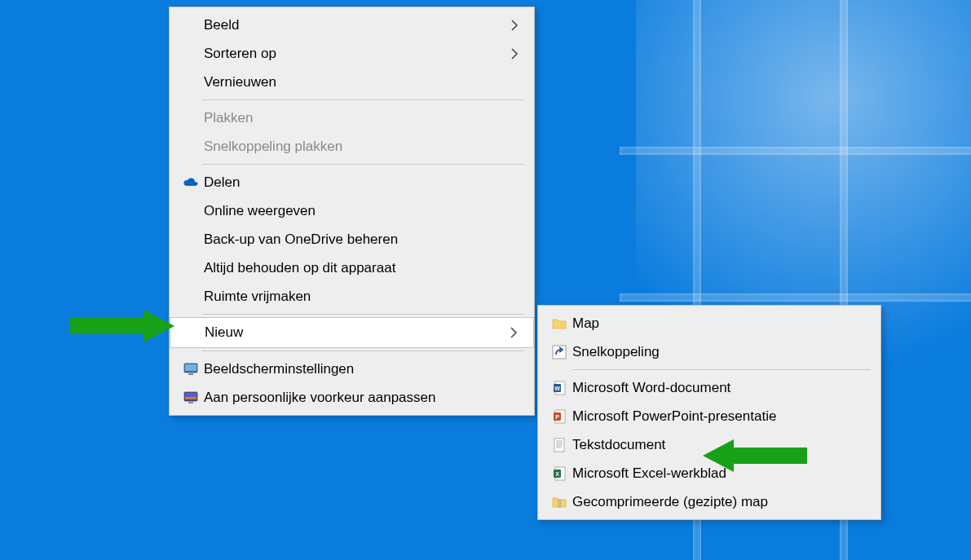  I want to click on menu-item-label: Back-up van OneDrive beheren, so click(362, 240).